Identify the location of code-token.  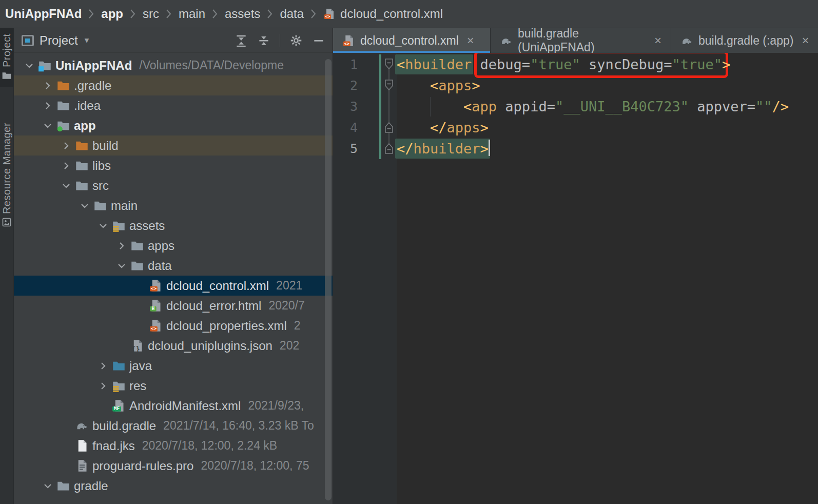
(414, 85).